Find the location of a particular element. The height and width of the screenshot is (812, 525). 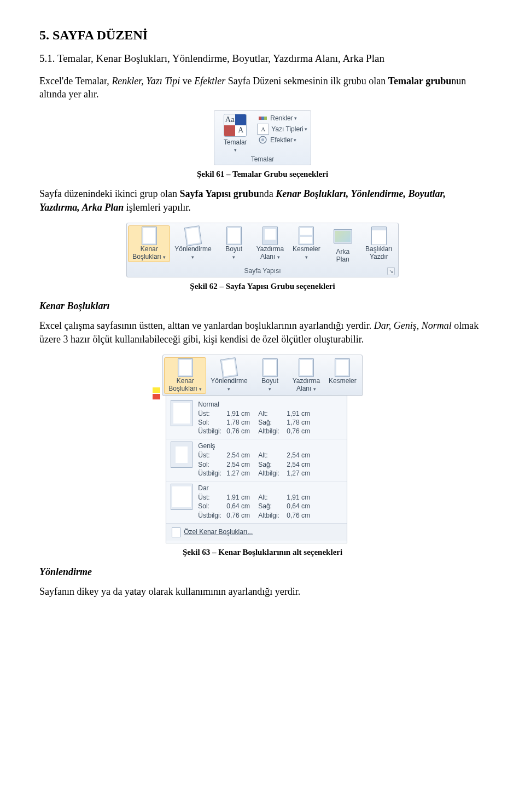

background-icon is located at coordinates (343, 236).